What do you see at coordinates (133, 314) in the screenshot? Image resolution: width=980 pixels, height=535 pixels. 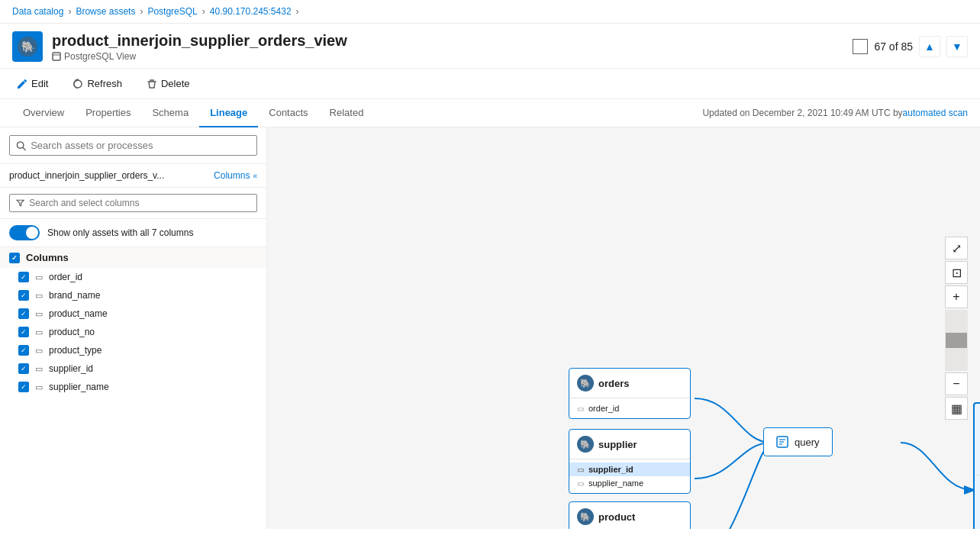 I see `column-item-product_name: ✓ ▭ product_name` at bounding box center [133, 314].